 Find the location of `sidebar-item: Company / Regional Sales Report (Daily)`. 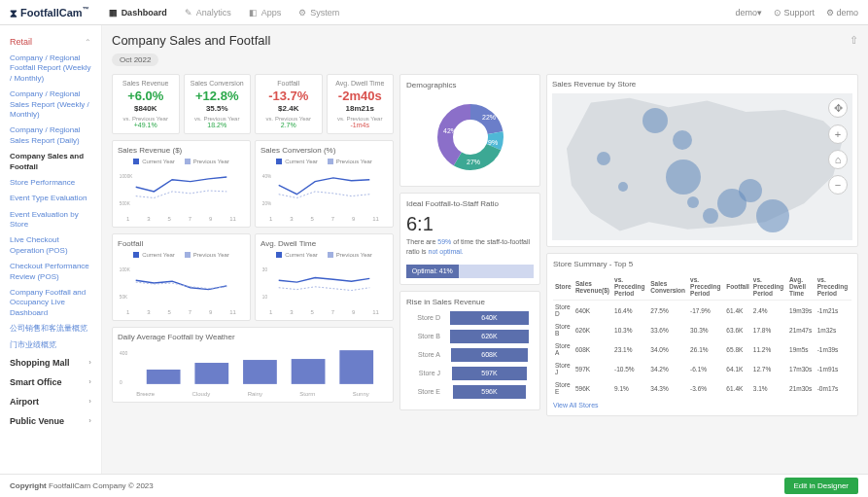

sidebar-item: Company / Regional Sales Report (Daily) is located at coordinates (51, 136).